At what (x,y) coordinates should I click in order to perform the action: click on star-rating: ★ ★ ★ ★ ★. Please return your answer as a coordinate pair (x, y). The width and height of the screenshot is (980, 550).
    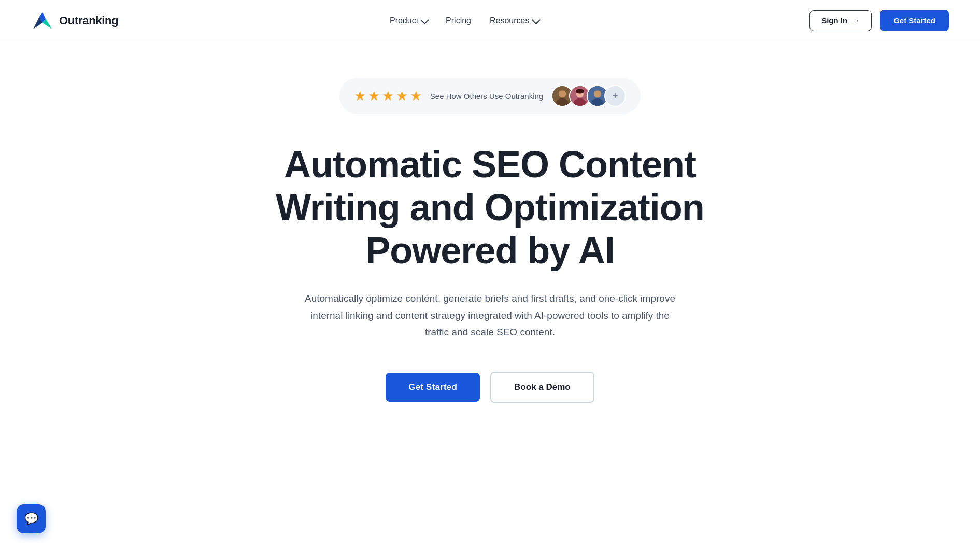
    Looking at the image, I should click on (388, 96).